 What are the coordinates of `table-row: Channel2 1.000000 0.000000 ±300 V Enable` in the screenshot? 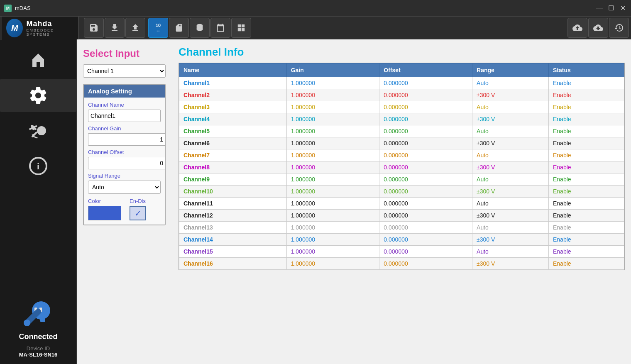 It's located at (402, 95).